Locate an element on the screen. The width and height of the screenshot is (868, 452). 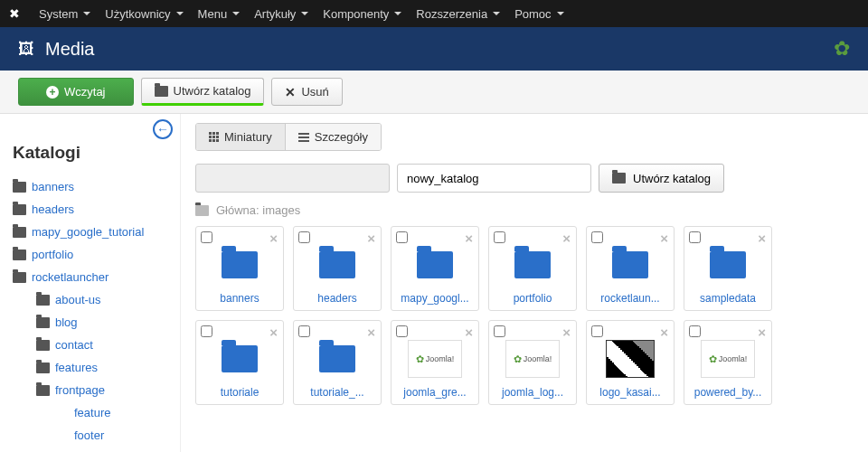
tile: ×portfolio is located at coordinates (533, 268).